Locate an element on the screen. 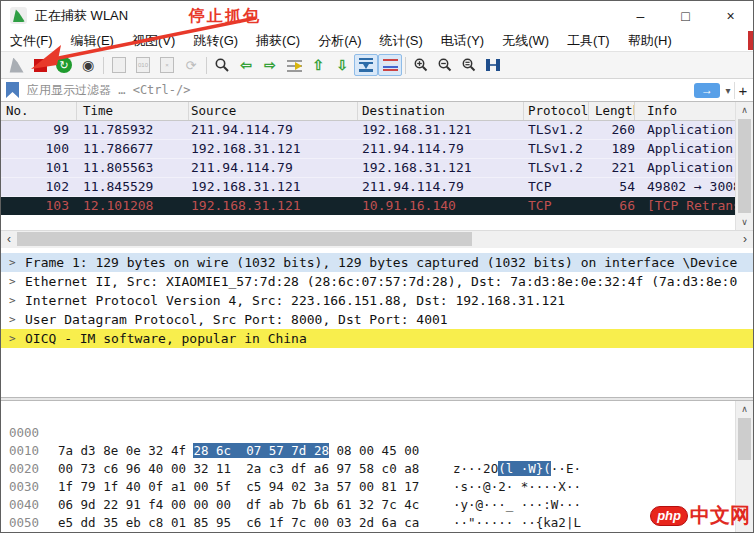 This screenshot has height=533, width=754. detail-text: User Datagram Protocol, Src Port: 8000, … is located at coordinates (236, 320).